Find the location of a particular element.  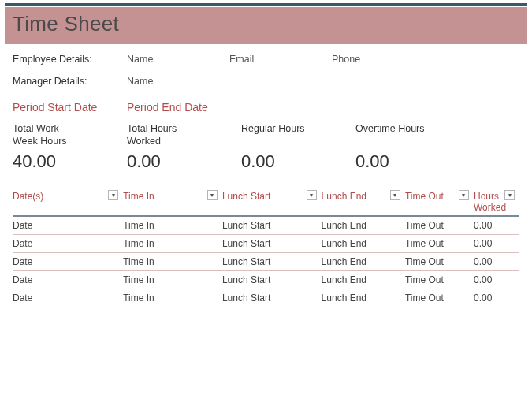

period-end-label: Period End Date is located at coordinates (184, 107).